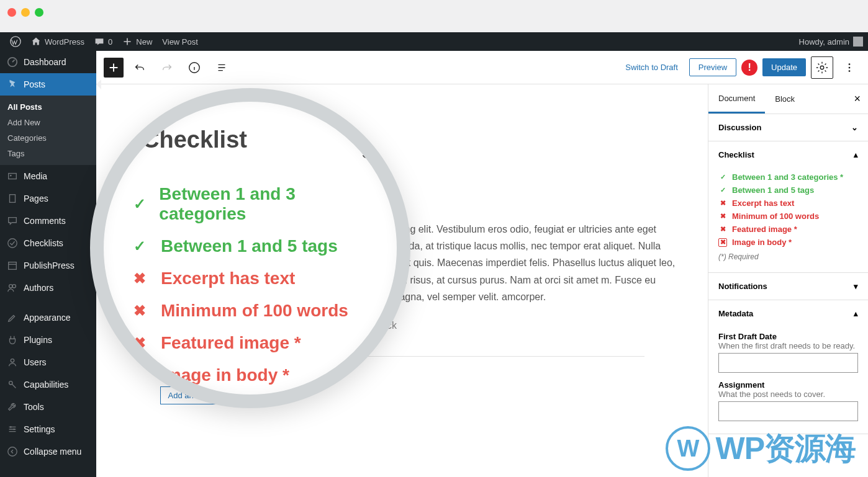  What do you see at coordinates (114, 68) in the screenshot?
I see `add-block-button` at bounding box center [114, 68].